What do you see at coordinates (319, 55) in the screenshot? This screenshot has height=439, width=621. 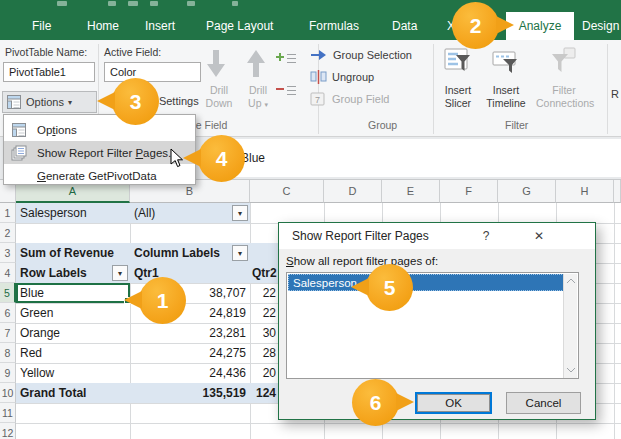 I see `arrow-right-icon` at bounding box center [319, 55].